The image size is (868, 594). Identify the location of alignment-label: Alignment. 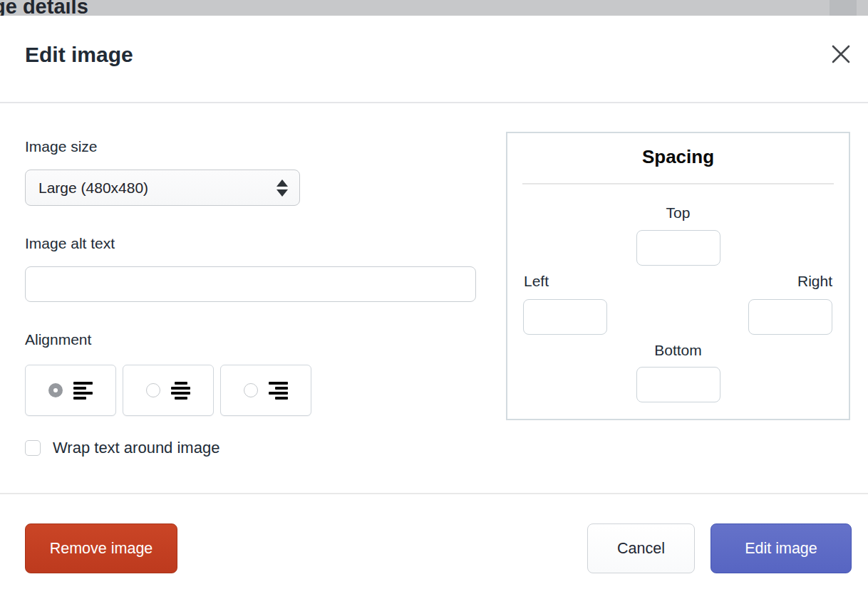
(58, 340).